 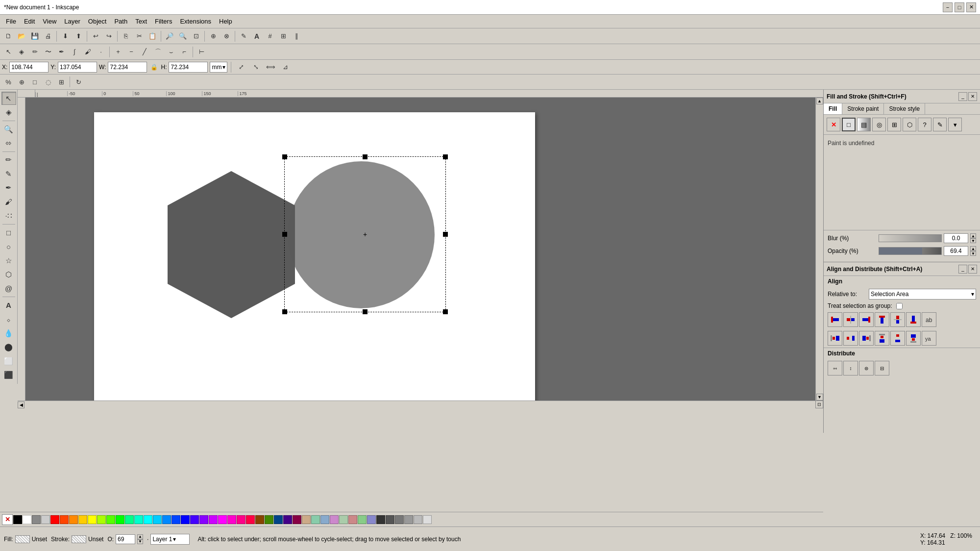 What do you see at coordinates (109, 36) in the screenshot?
I see `redo-button: ↪` at bounding box center [109, 36].